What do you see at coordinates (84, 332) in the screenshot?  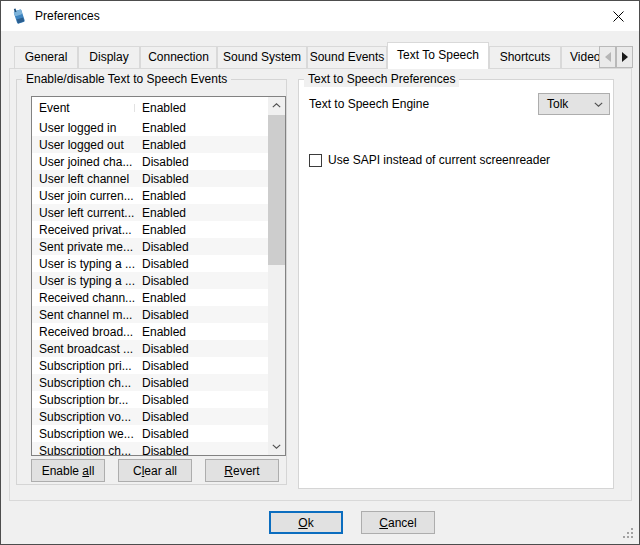 I see `event-name: Received broad...` at bounding box center [84, 332].